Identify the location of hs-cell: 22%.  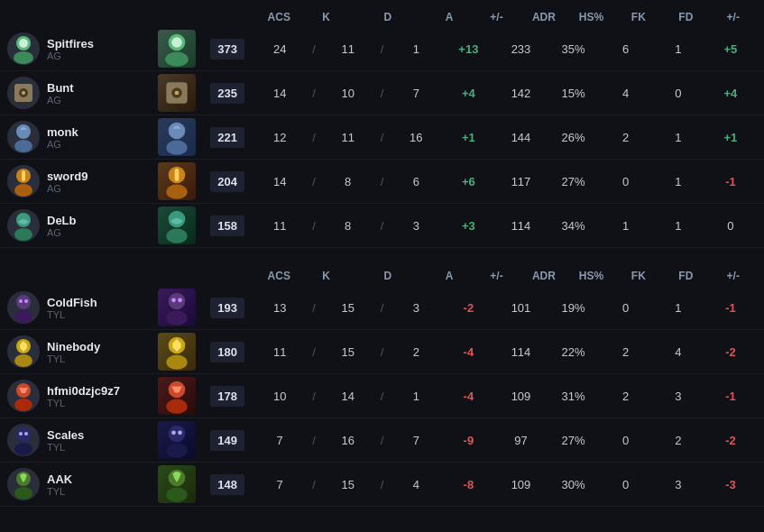
(574, 352).